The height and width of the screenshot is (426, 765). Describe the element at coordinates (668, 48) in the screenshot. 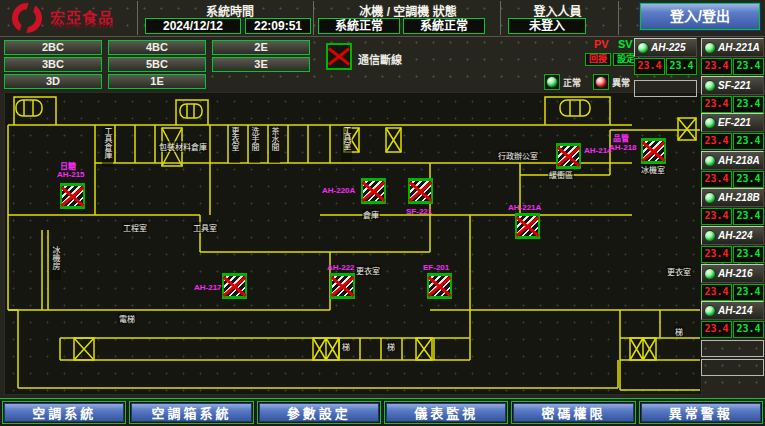

I see `device-name: AH-225` at that location.